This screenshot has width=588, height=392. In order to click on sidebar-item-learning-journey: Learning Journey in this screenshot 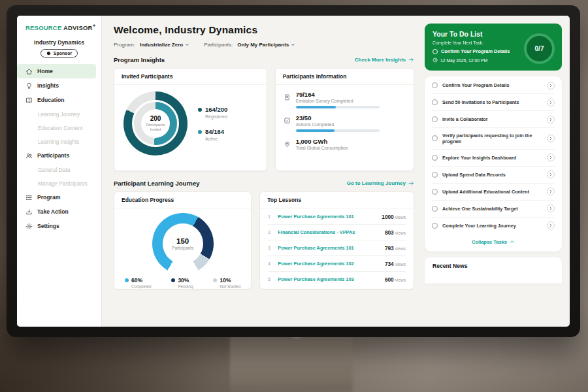, I will do `click(56, 114)`.